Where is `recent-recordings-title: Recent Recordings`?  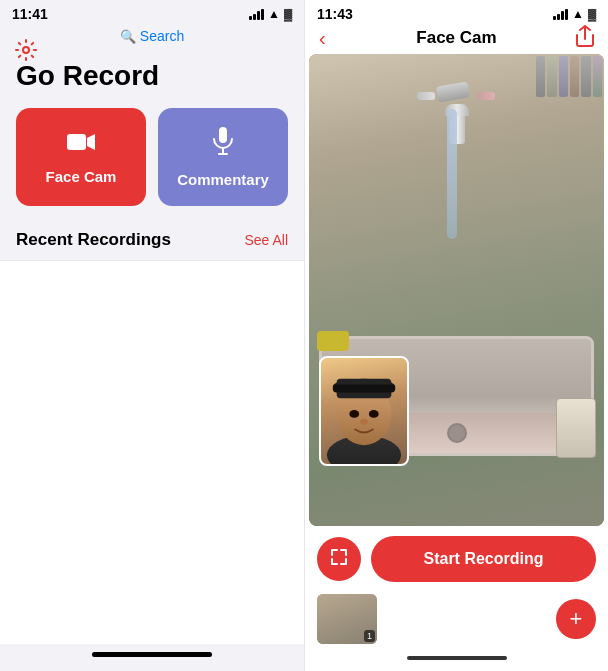 recent-recordings-title: Recent Recordings is located at coordinates (94, 240).